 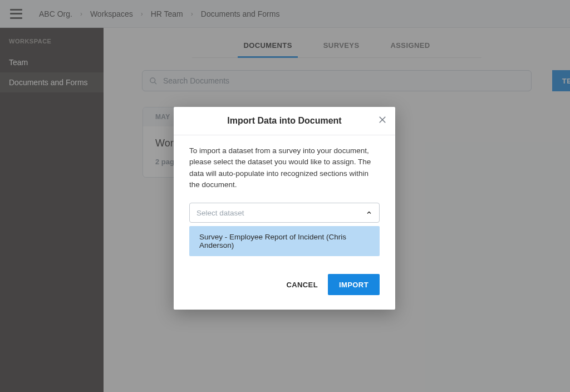 I want to click on select-placeholder: Select dataset, so click(x=220, y=213).